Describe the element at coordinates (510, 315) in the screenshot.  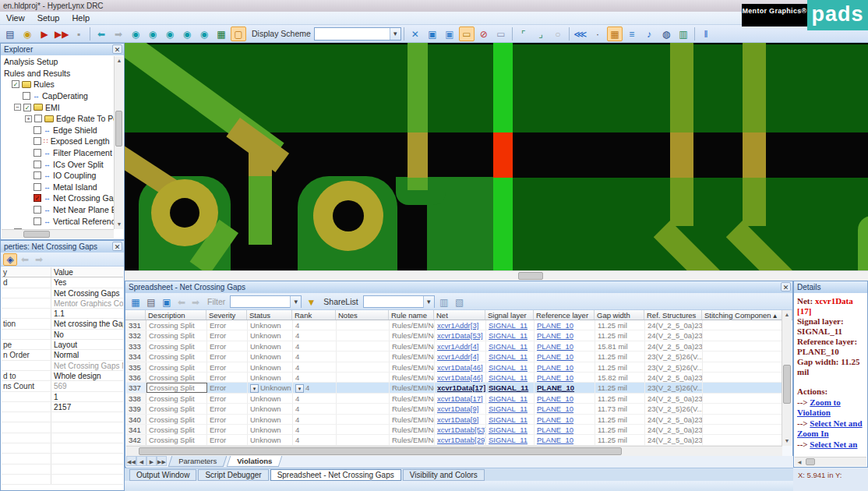
I see `column-header-signal-layer: Signal layer` at that location.